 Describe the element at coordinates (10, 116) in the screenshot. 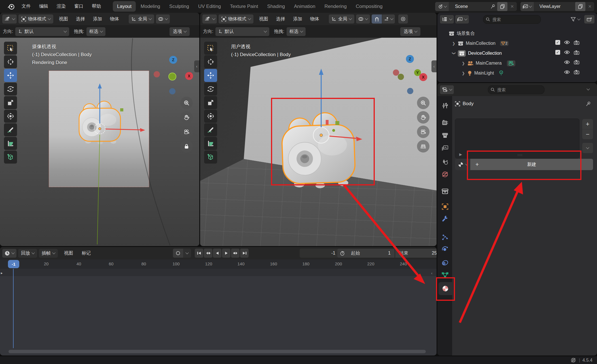

I see `transform-tool` at that location.